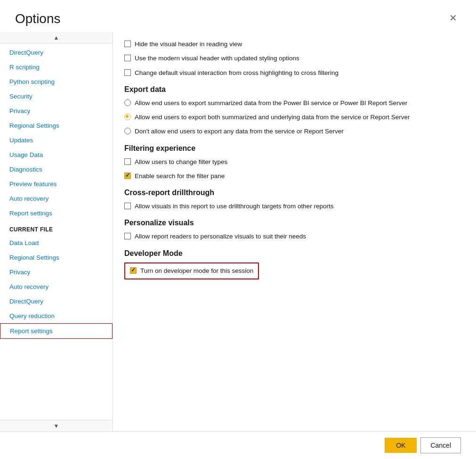 Image resolution: width=476 pixels, height=459 pixels. I want to click on option-label-export-both: Allow end users to export both summarize…, so click(272, 117).